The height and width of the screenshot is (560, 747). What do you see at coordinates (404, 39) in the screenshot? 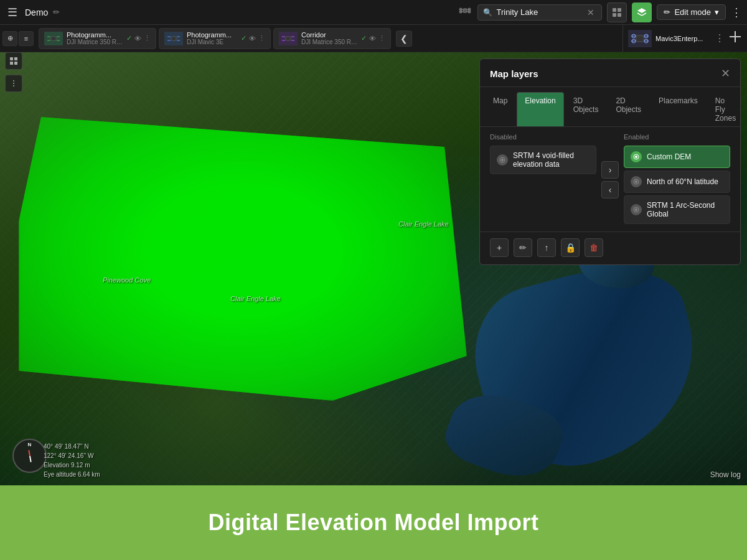
I see `collapse-button: ❮` at bounding box center [404, 39].